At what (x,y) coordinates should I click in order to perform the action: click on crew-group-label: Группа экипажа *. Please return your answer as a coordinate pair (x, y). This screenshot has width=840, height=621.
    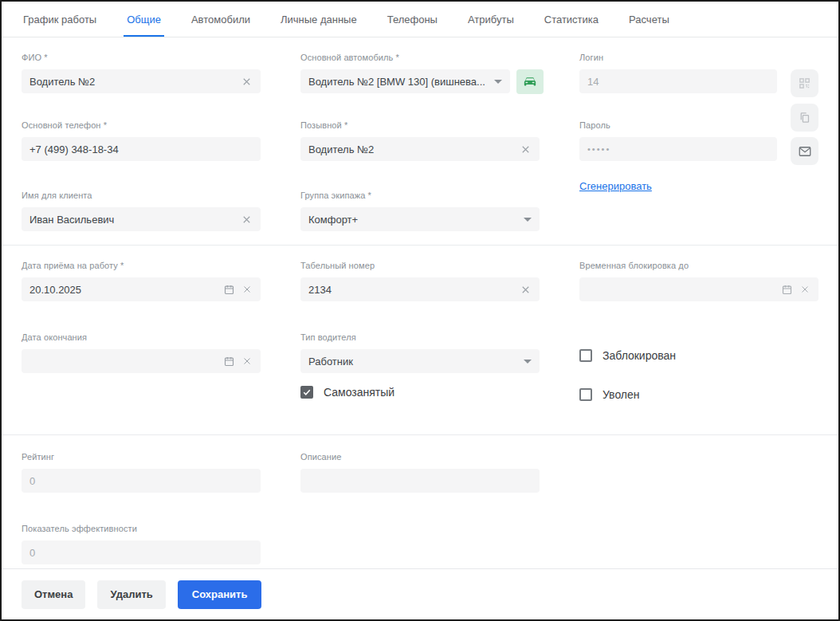
    Looking at the image, I should click on (420, 195).